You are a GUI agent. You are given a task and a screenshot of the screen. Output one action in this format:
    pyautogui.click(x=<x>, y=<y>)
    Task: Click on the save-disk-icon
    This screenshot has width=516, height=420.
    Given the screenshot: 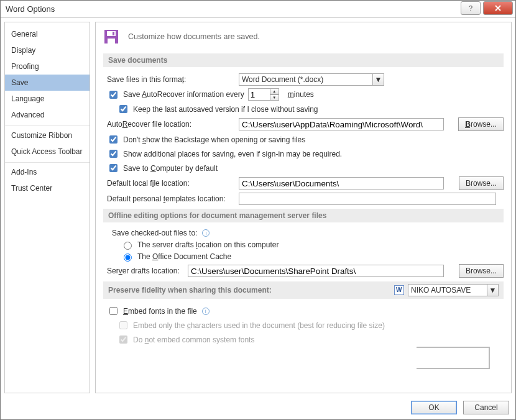 What is the action you would take?
    pyautogui.click(x=111, y=37)
    